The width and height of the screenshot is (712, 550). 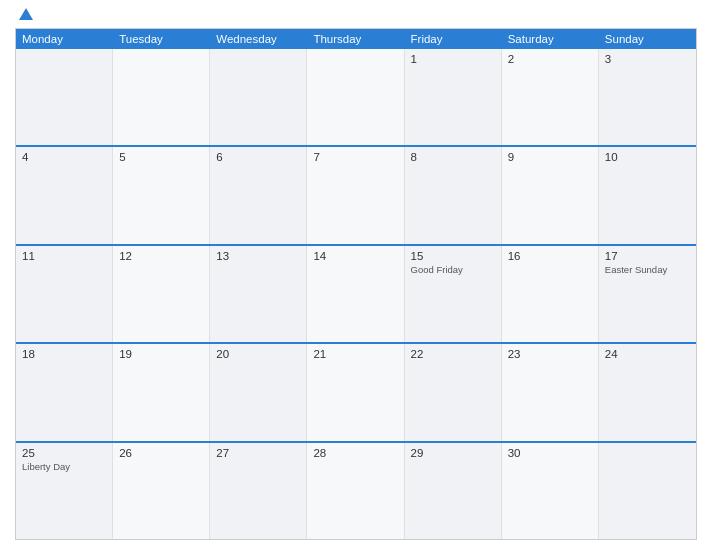 What do you see at coordinates (258, 256) in the screenshot?
I see `day-number: 13` at bounding box center [258, 256].